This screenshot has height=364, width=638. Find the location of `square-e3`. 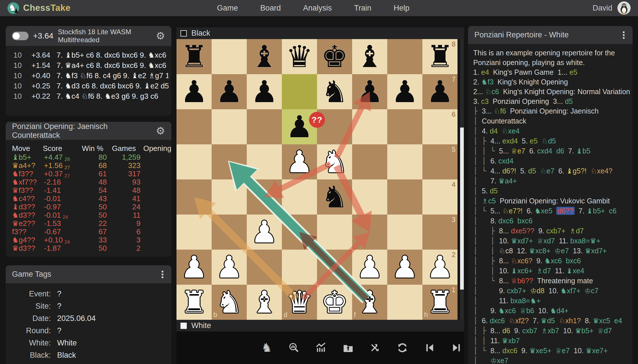

square-e3 is located at coordinates (335, 232).